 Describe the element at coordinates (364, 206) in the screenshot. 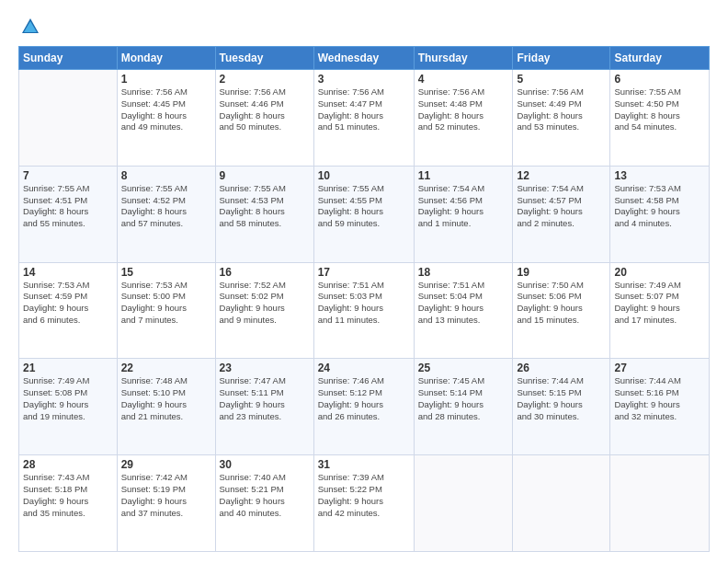

I see `day-info: Sunrise: 7:55 AM Sunset: 4:55 PM Dayligh…` at that location.